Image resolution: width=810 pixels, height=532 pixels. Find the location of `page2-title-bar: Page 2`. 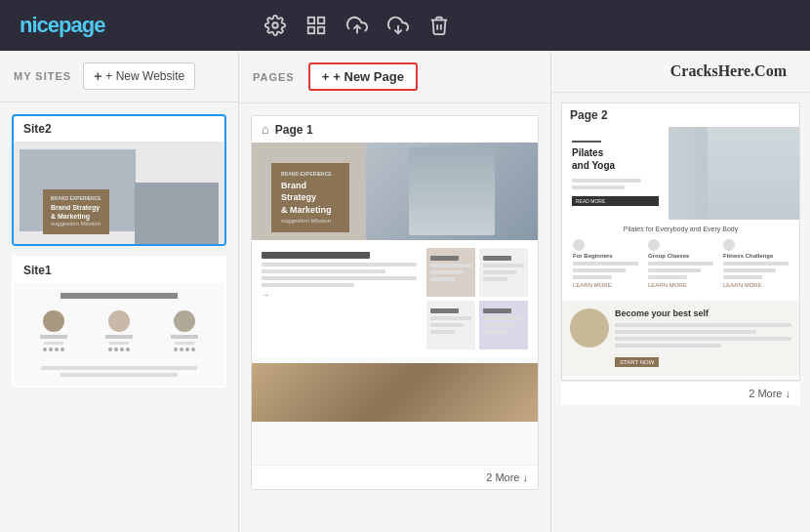

page2-title-bar: Page 2 is located at coordinates (681, 115).